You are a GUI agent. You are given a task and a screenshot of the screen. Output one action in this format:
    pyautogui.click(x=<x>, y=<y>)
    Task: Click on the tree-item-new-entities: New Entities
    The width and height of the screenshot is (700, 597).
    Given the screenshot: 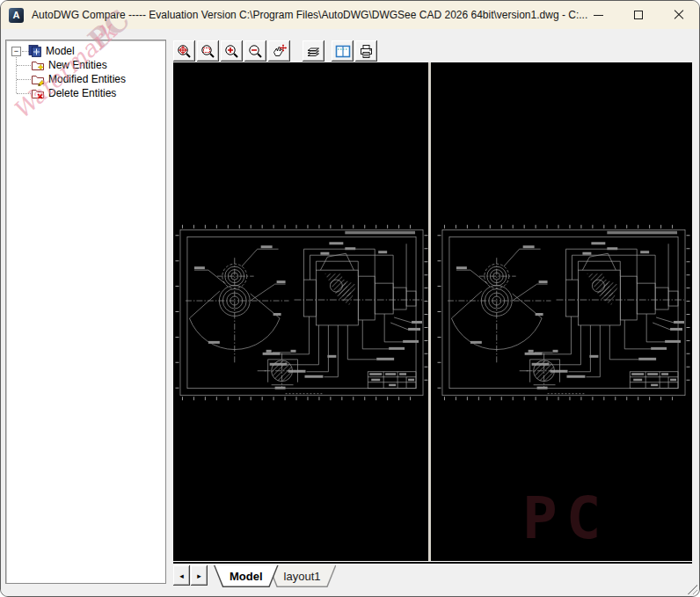 What is the action you would take?
    pyautogui.click(x=56, y=65)
    